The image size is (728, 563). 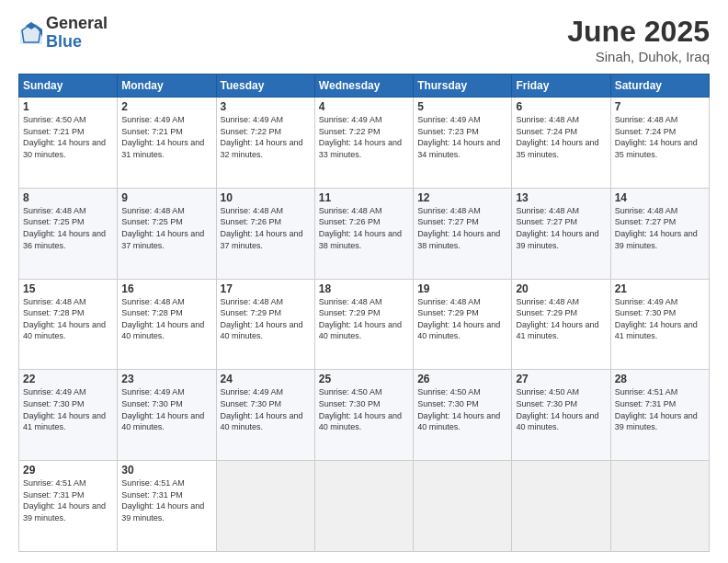 What do you see at coordinates (166, 107) in the screenshot?
I see `day-number: 2` at bounding box center [166, 107].